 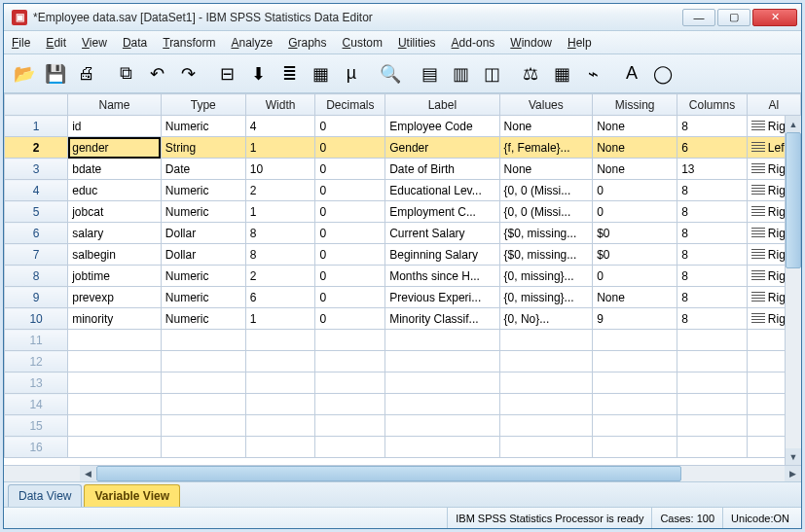 What do you see at coordinates (37, 340) in the screenshot?
I see `row-header: 11` at bounding box center [37, 340].